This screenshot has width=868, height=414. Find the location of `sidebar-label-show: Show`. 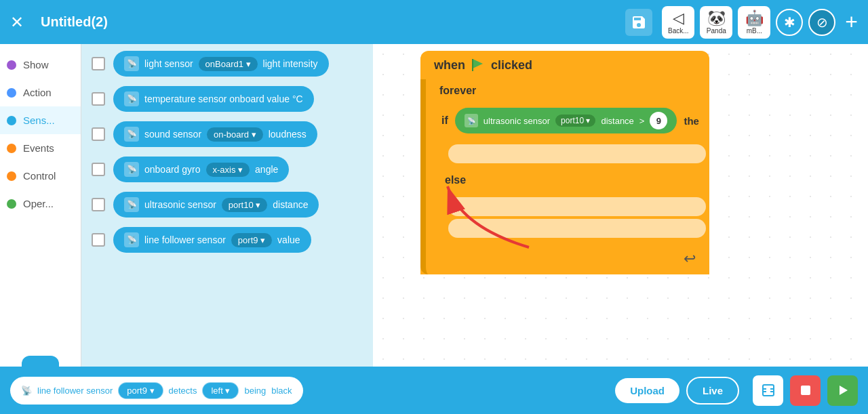

sidebar-label-show: Show is located at coordinates (36, 65).